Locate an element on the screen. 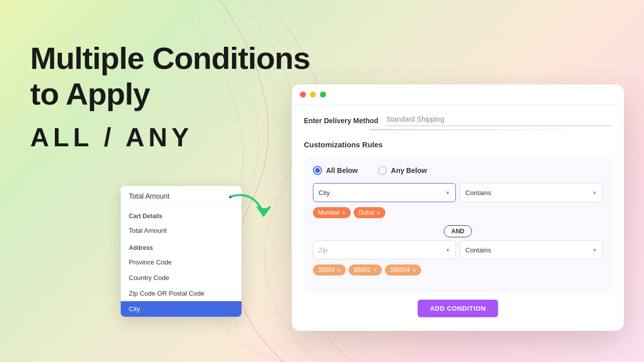 This screenshot has width=644, height=362. delivery-underline is located at coordinates (477, 130).